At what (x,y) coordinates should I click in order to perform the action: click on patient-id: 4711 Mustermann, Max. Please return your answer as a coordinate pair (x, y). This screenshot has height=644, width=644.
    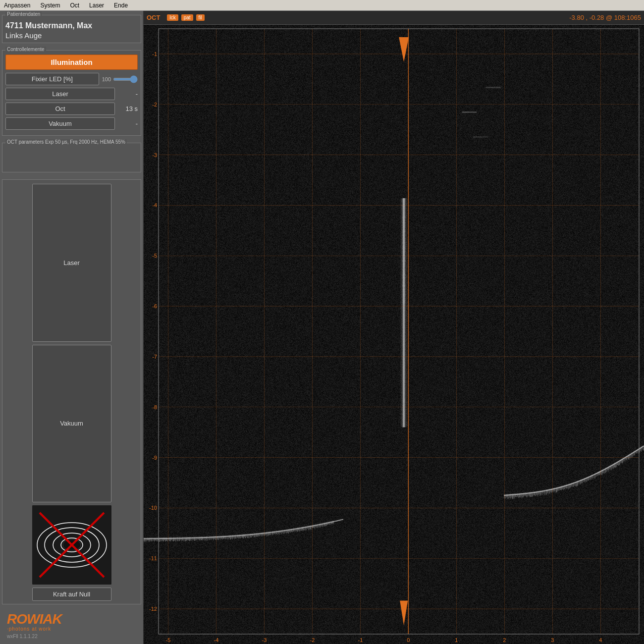
    Looking at the image, I should click on (71, 26).